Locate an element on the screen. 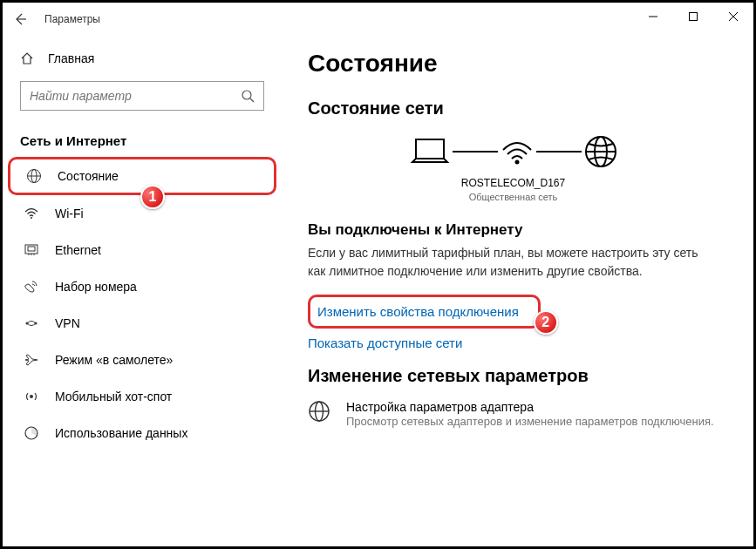 The height and width of the screenshot is (549, 756). show-available-networks-link: Показать доступные сети is located at coordinates (385, 343).